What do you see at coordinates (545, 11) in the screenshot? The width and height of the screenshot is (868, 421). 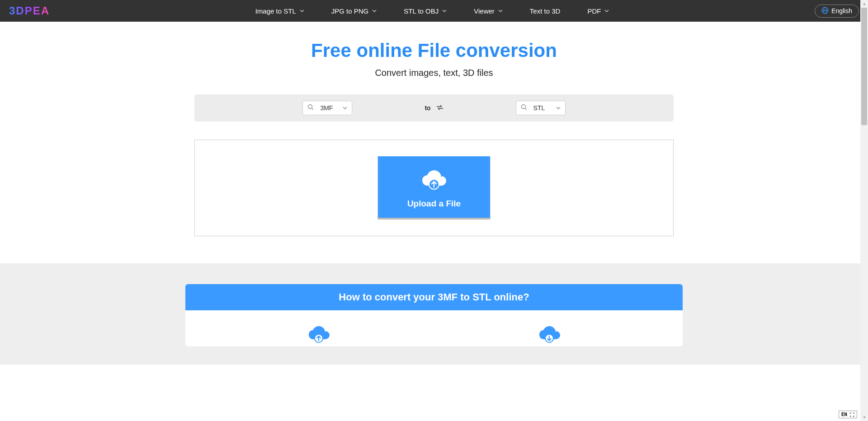 I see `nav-label: Text to 3D` at bounding box center [545, 11].